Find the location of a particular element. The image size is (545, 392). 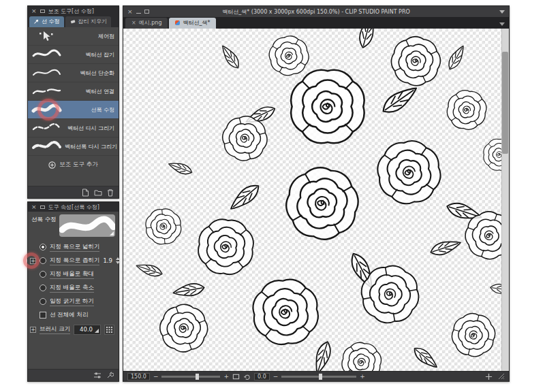

maximize-icon is located at coordinates (147, 12).